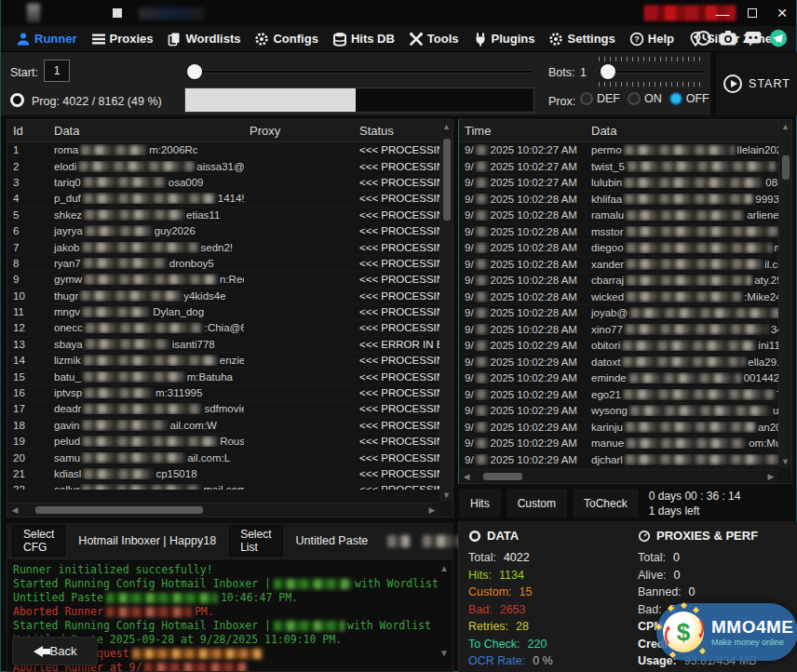 Image resolution: width=797 pixels, height=672 pixels. What do you see at coordinates (230, 344) in the screenshot?
I see `table-row: 13sbayaisanti778<<< ERROR IN BLO` at bounding box center [230, 344].